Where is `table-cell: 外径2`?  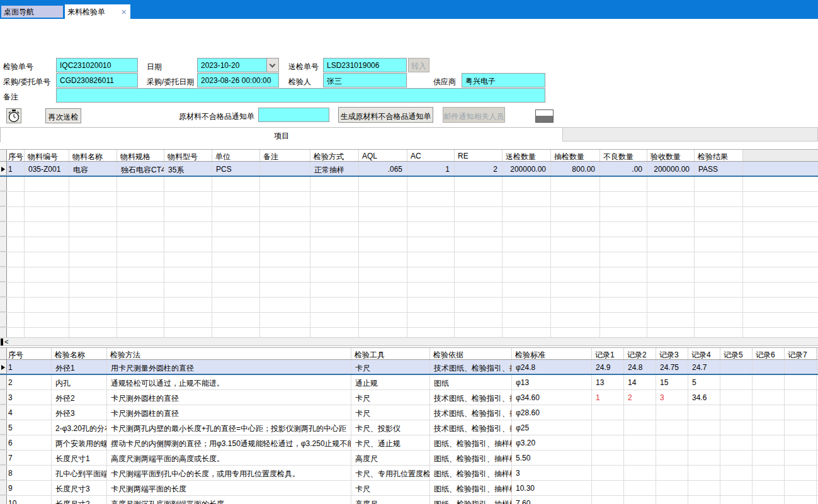 table-cell: 外径2 is located at coordinates (79, 398).